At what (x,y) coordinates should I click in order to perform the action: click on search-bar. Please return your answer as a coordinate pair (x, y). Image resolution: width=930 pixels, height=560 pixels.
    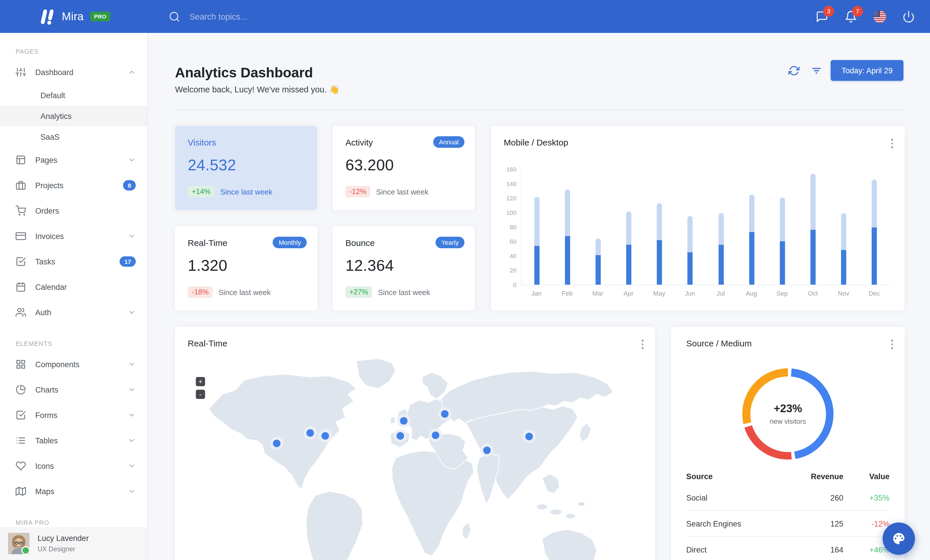
    Looking at the image, I should click on (255, 17).